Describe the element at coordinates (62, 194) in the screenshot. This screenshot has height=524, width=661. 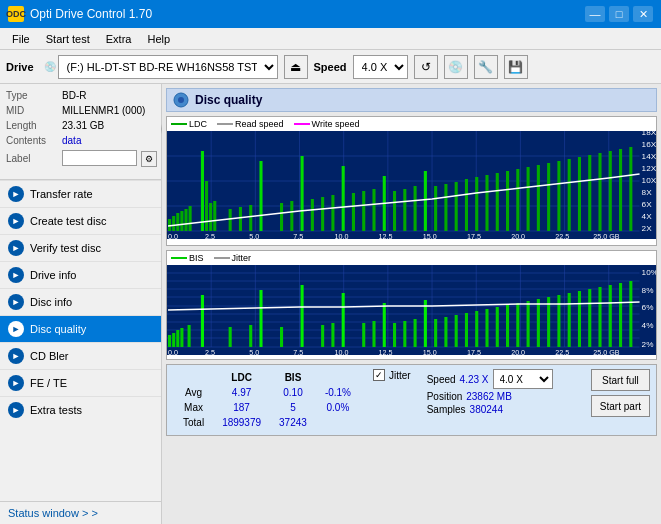
I see `nav-label-transfer-rate: Transfer rate` at that location.